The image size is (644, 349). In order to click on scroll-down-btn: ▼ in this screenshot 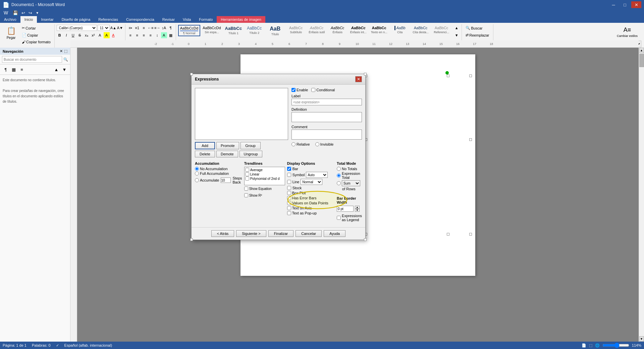, I will do `click(642, 339)`.